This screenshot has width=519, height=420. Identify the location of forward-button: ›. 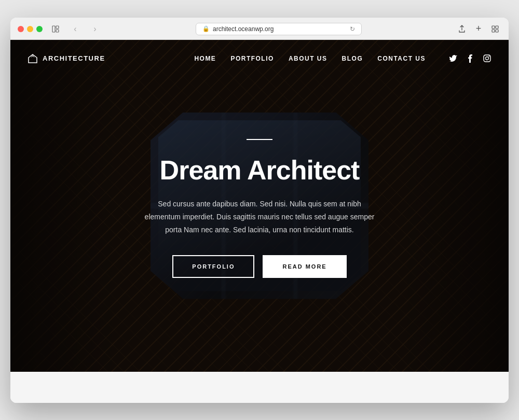
(95, 29).